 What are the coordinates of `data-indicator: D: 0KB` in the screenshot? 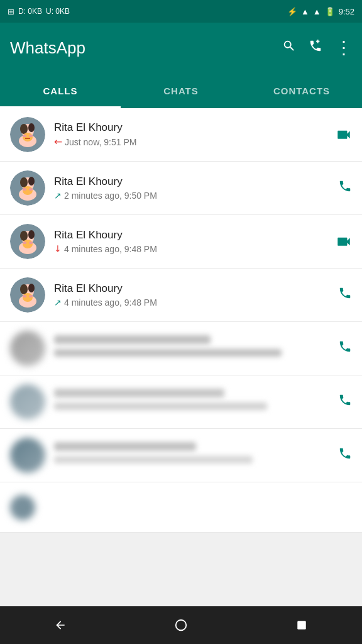 It's located at (30, 11).